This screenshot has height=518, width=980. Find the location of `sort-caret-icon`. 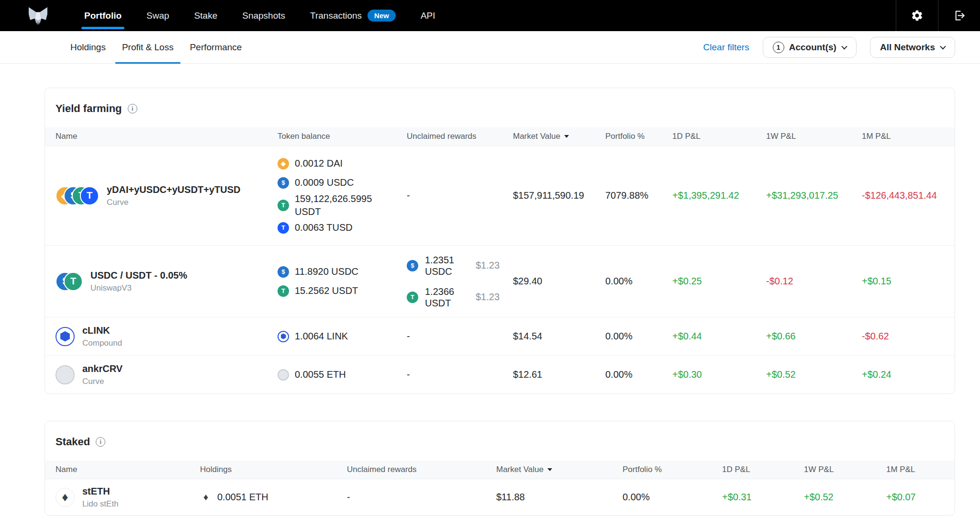

sort-caret-icon is located at coordinates (550, 470).